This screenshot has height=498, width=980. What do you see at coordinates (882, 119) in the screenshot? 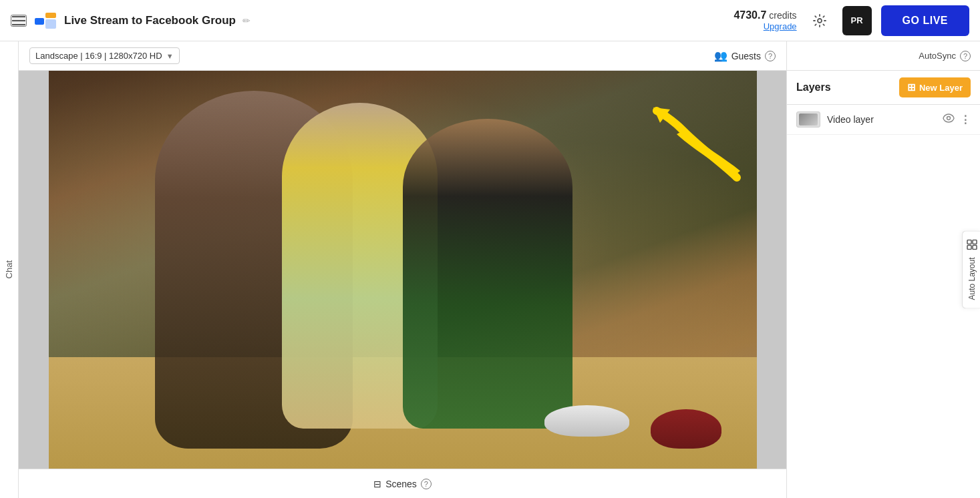
I see `layer-name: Video layer` at bounding box center [882, 119].